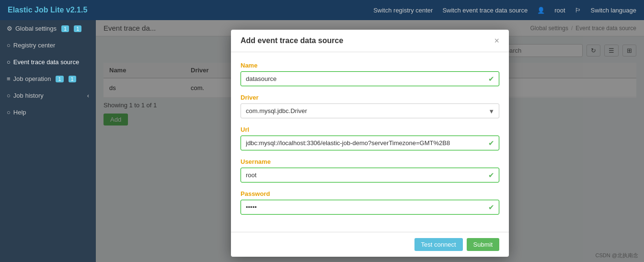 Image resolution: width=644 pixels, height=262 pixels. I want to click on test-connect-button: Test connect, so click(439, 244).